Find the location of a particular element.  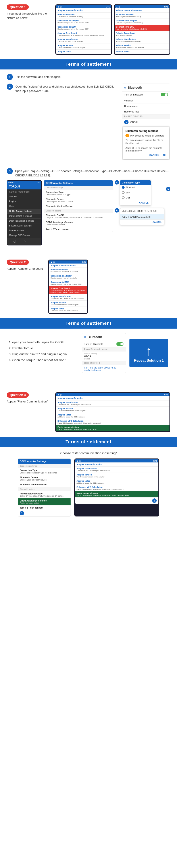

pairing-cancel-btn: CANCEL is located at coordinates (154, 155).